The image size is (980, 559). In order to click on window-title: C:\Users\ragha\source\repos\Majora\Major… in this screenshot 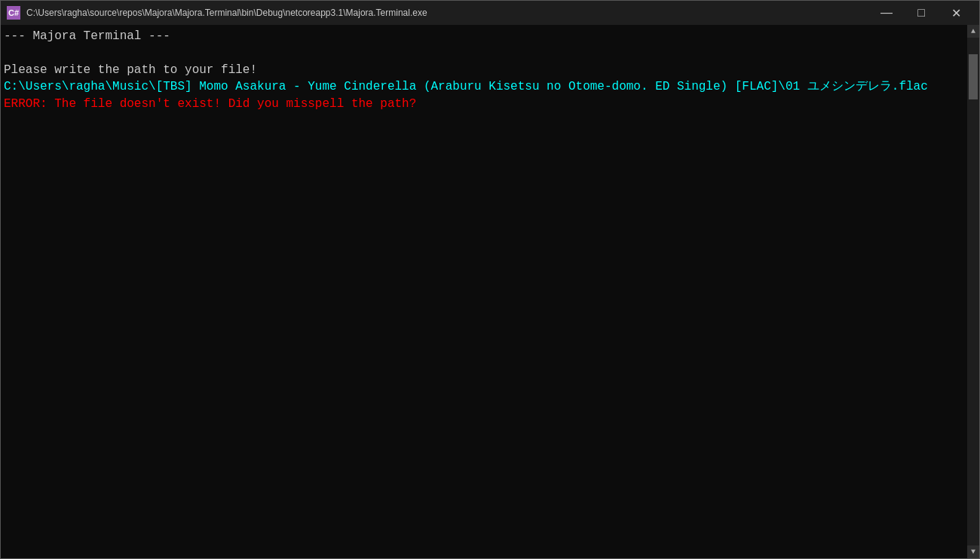, I will do `click(448, 13)`.